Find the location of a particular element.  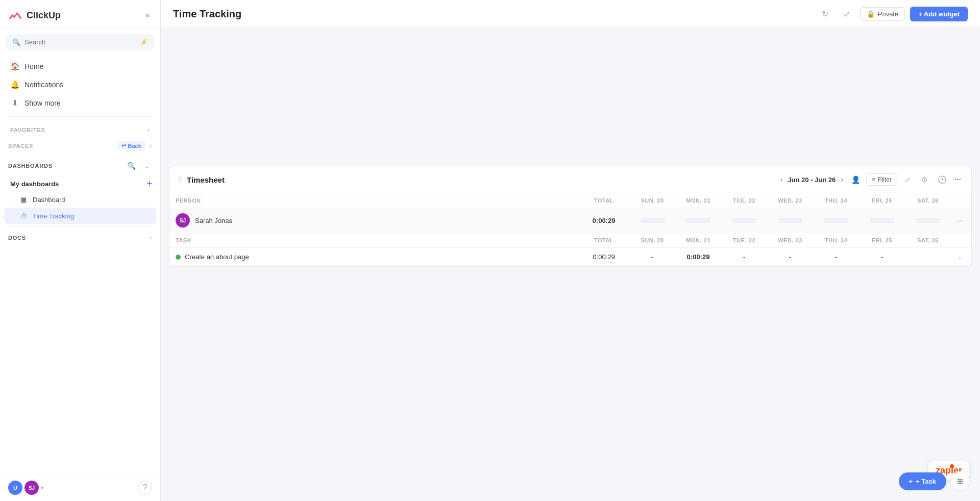

back-arrow-icon: ↩ is located at coordinates (124, 146).